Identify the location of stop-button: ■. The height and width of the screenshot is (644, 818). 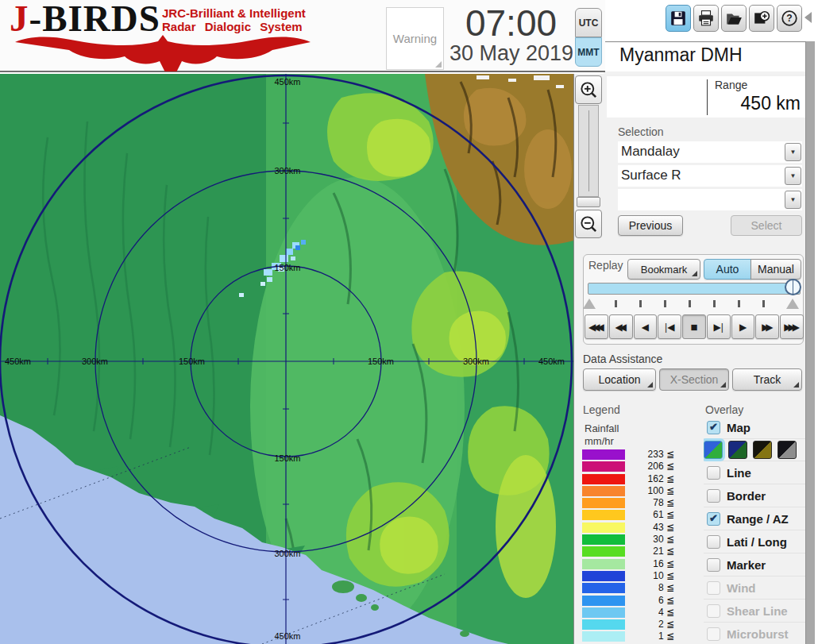
(694, 327).